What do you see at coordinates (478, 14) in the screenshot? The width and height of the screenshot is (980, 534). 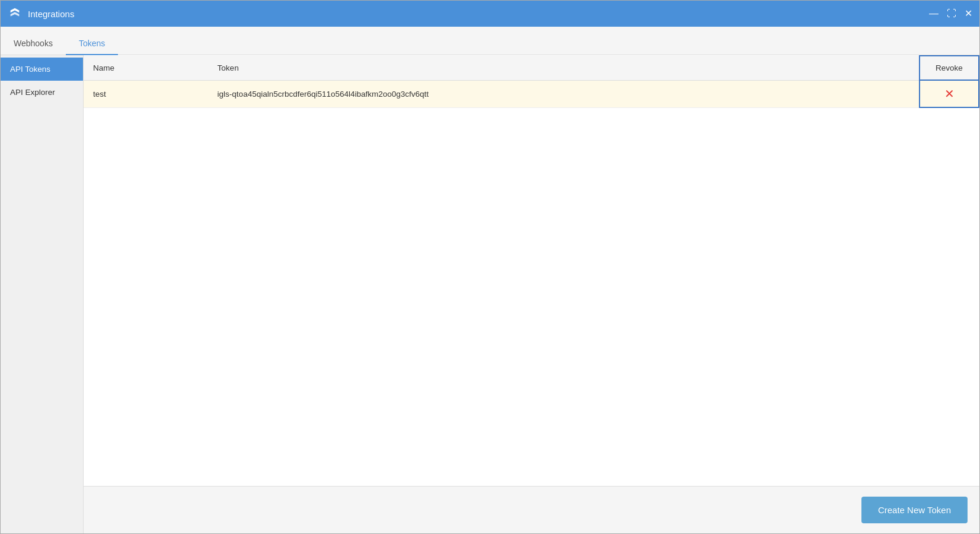 I see `window-title: Integrations` at bounding box center [478, 14].